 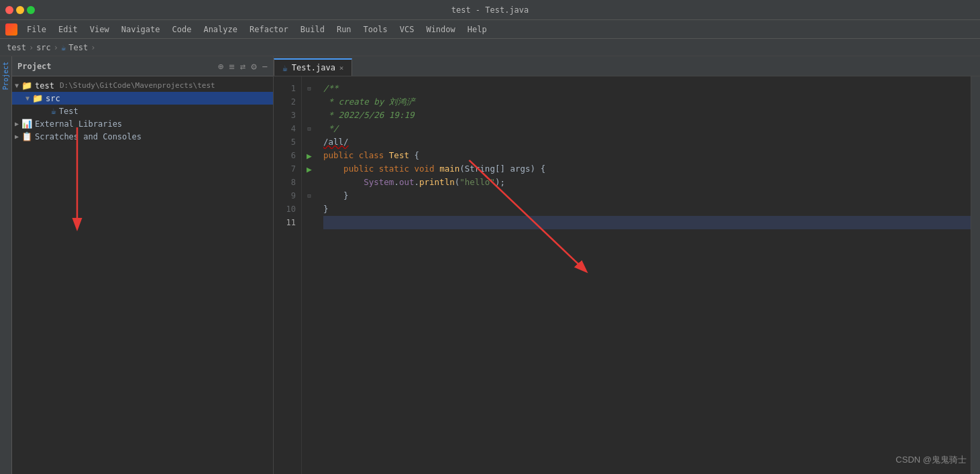 I want to click on code-out-8: out, so click(x=406, y=182).